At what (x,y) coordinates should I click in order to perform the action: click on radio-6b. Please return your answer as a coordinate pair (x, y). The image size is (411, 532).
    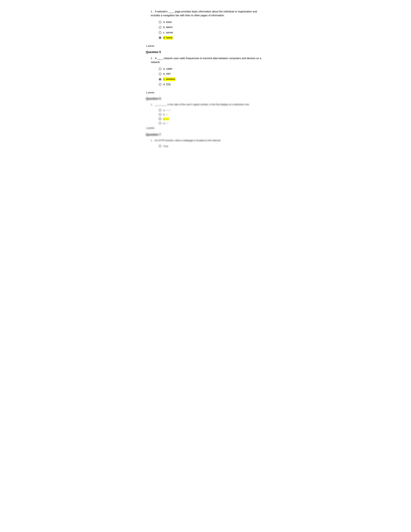
    Looking at the image, I should click on (160, 114).